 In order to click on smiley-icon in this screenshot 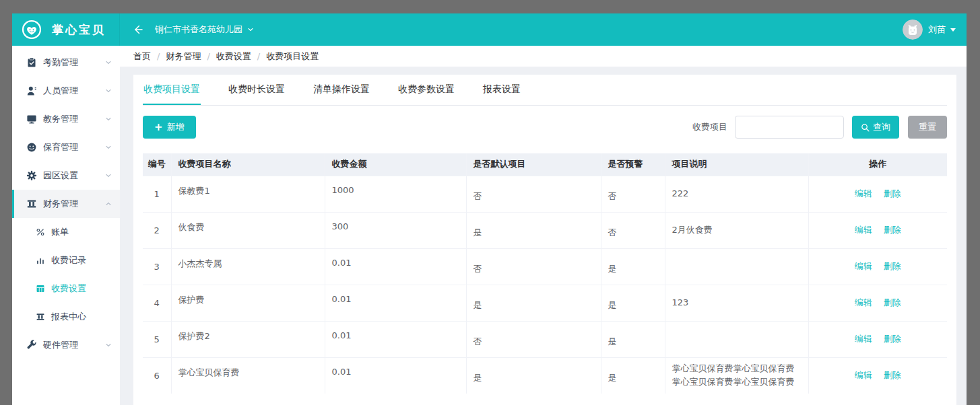, I will do `click(32, 147)`.